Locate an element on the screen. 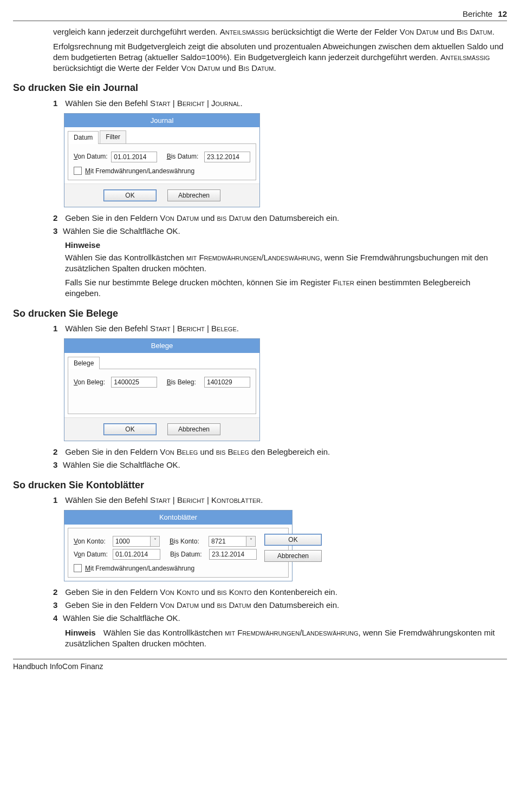 Image resolution: width=520 pixels, height=812 pixels. bis-beleg-label: Bis Beleg: is located at coordinates (185, 382).